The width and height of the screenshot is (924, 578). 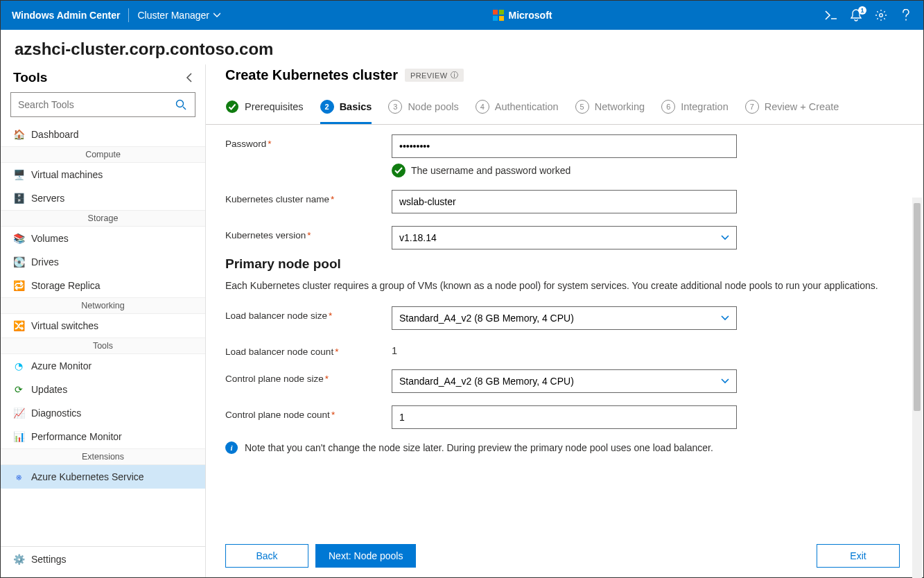 I want to click on app-name: Windows Admin Center, so click(x=66, y=15).